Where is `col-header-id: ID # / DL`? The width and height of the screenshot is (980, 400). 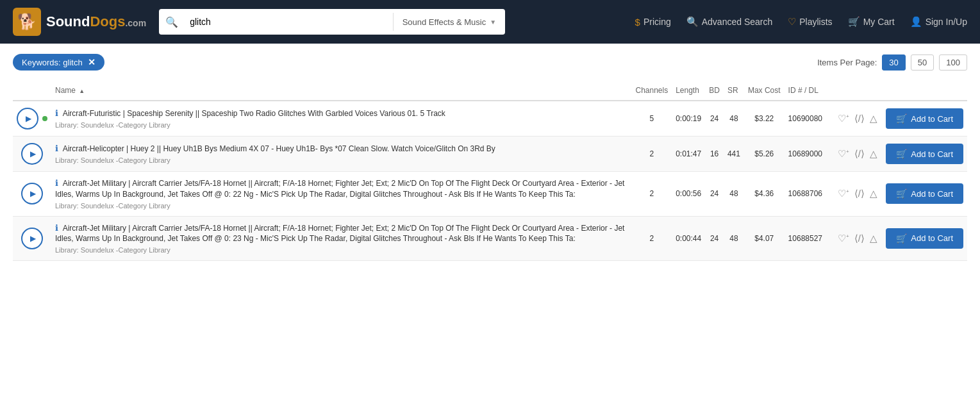
col-header-id: ID # / DL is located at coordinates (805, 91).